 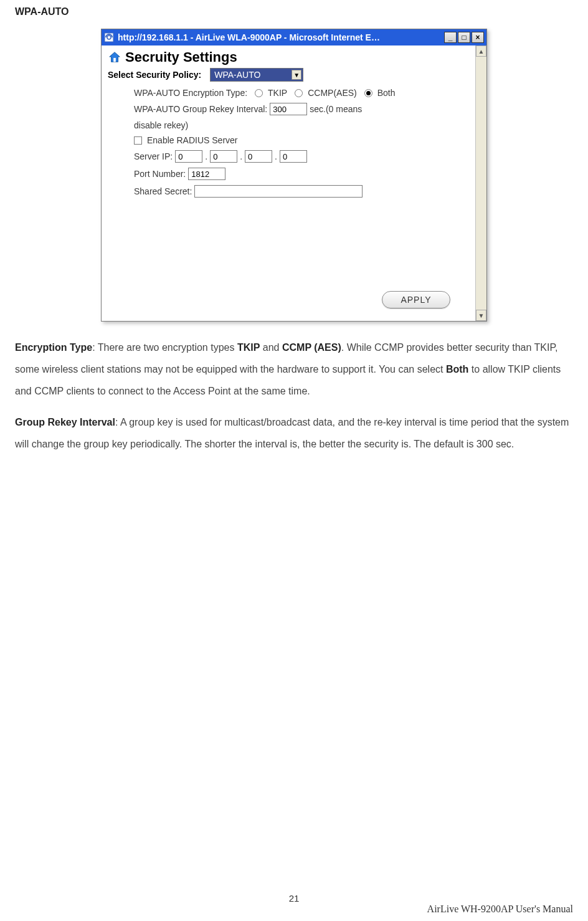 What do you see at coordinates (192, 140) in the screenshot?
I see `enable-radius-label: Enable RADIUS Server` at bounding box center [192, 140].